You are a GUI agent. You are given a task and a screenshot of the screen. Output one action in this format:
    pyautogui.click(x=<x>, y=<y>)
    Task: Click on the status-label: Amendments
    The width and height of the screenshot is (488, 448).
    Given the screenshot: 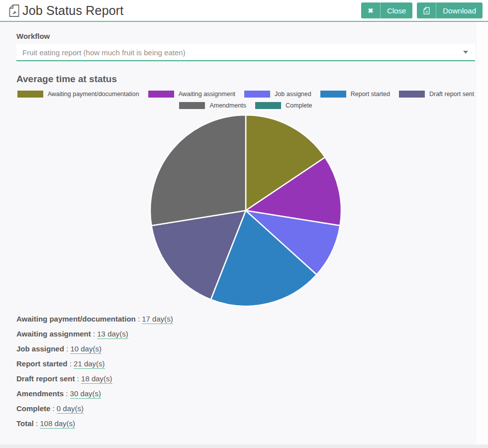 What is the action you would take?
    pyautogui.click(x=40, y=393)
    